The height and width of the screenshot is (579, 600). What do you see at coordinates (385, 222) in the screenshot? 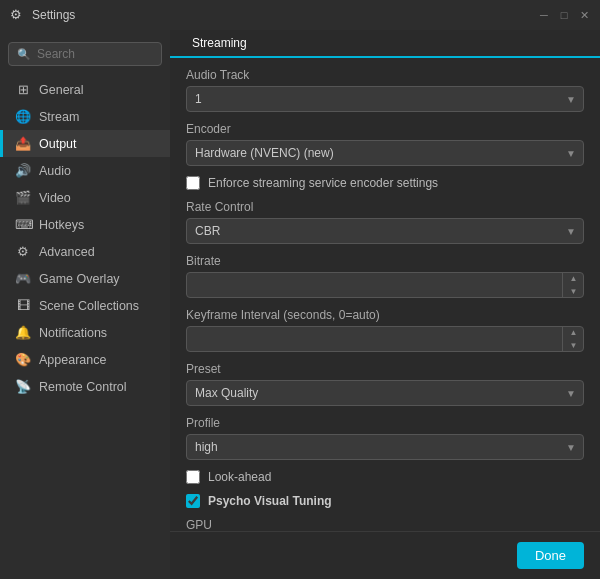
I see `rate-control-group: Rate Control CBR VBR CQP LOSSLESS ▼` at bounding box center [385, 222].